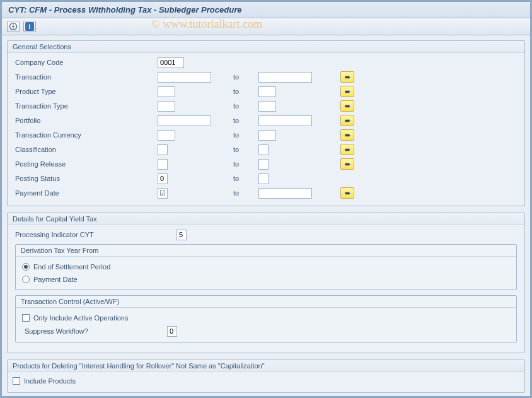 This screenshot has height=398, width=532. What do you see at coordinates (172, 332) in the screenshot?
I see `input-suppress-workflow` at bounding box center [172, 332].